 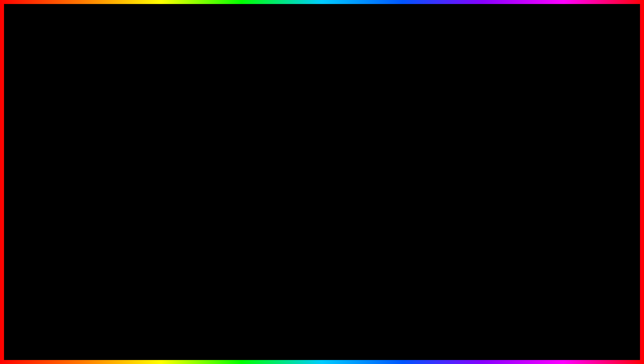 What do you see at coordinates (333, 126) in the screenshot?
I see `misc-close-icon: ✕` at bounding box center [333, 126].